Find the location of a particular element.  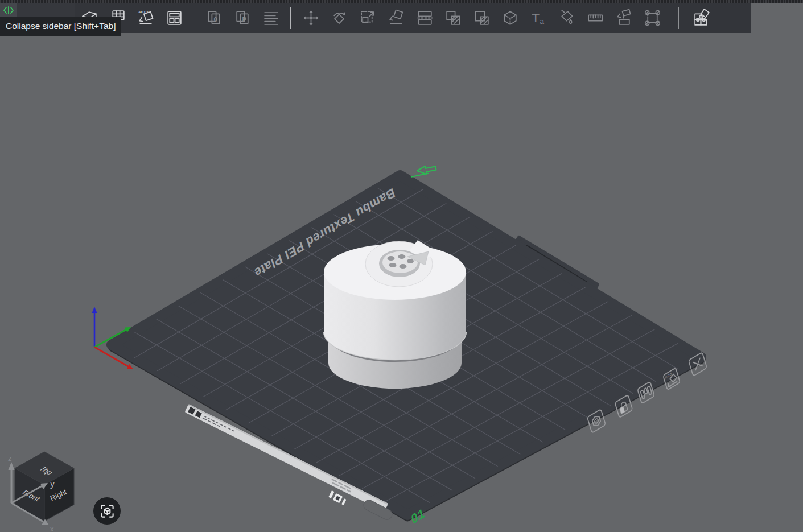

split-layout-button is located at coordinates (174, 18).